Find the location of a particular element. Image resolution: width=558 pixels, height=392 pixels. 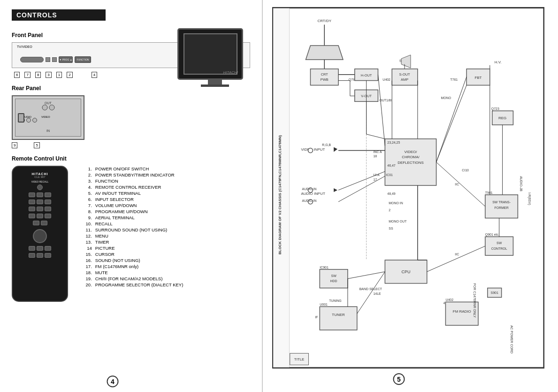

remote-brand: HITACHI is located at coordinates (40, 174).